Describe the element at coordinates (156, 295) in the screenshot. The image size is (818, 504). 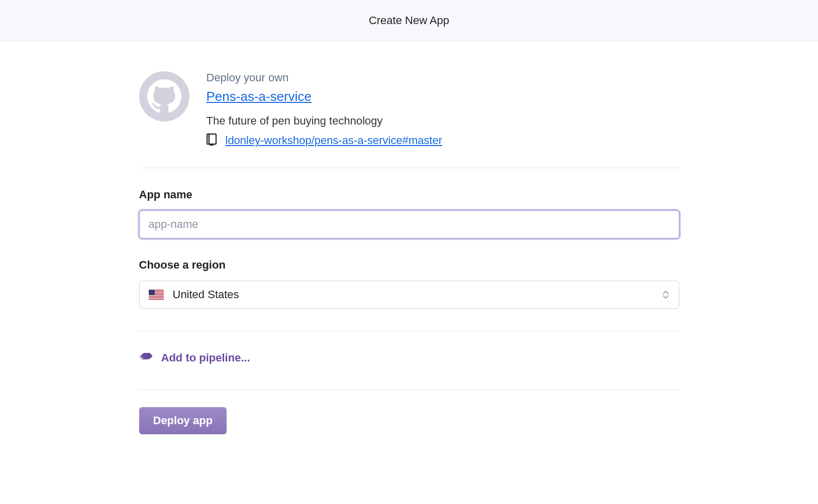
I see `us-flag-icon` at that location.